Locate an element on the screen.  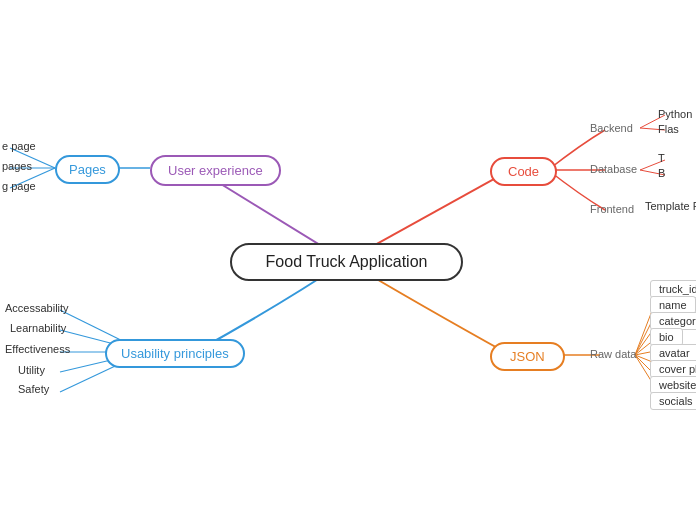
json-node: JSON is located at coordinates (528, 356).